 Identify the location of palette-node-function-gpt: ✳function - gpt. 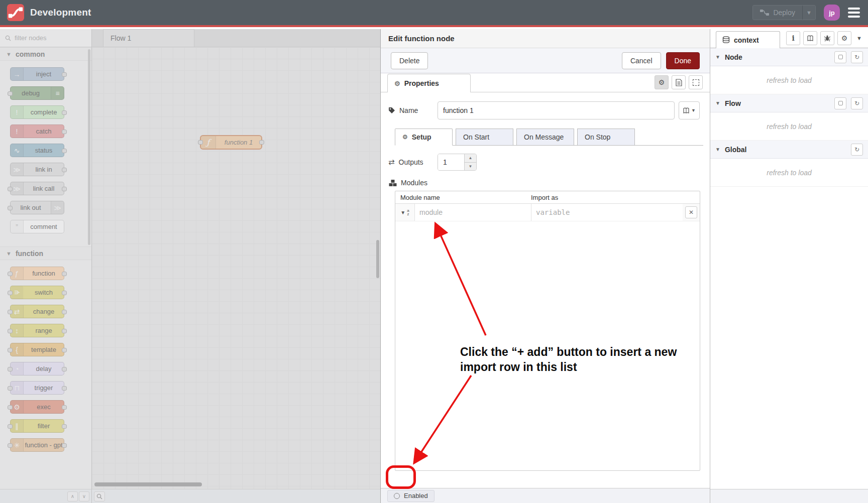
(37, 445).